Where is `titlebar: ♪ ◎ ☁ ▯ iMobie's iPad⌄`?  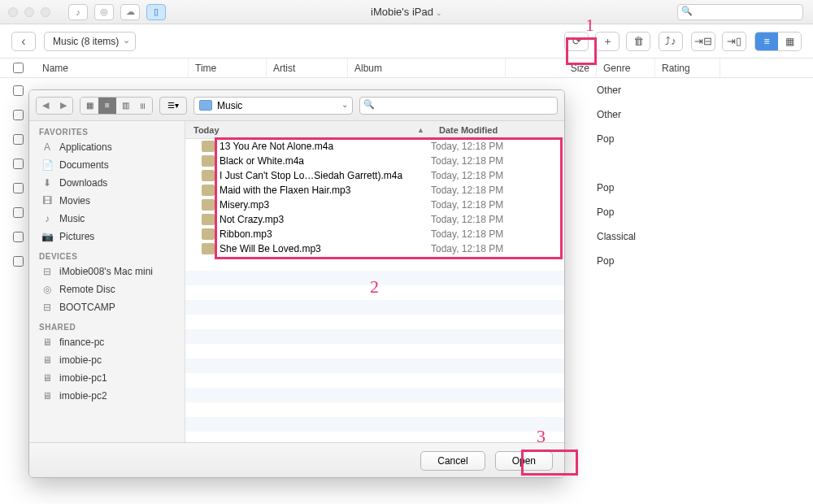 titlebar: ♪ ◎ ☁ ▯ iMobie's iPad⌄ is located at coordinates (406, 12).